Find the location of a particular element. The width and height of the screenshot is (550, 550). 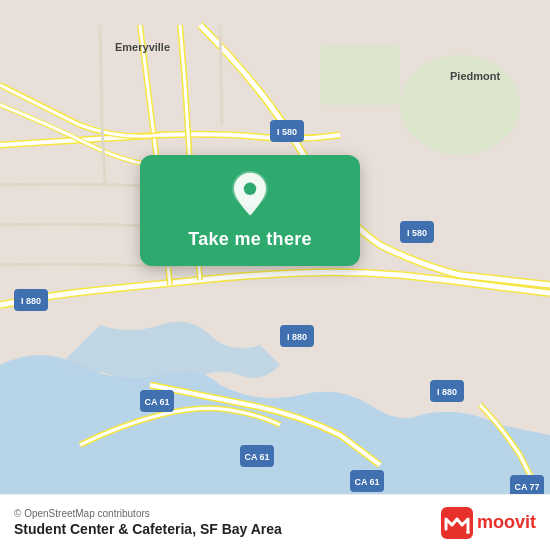

location-info: © OpenStreetMap contributors Student Cen… is located at coordinates (228, 522).